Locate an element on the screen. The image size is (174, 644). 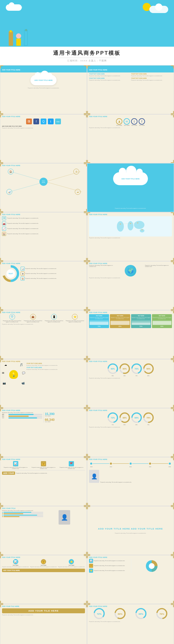
slide-28-body: Prepared to start writing. The text will… is located at coordinates (130, 622).